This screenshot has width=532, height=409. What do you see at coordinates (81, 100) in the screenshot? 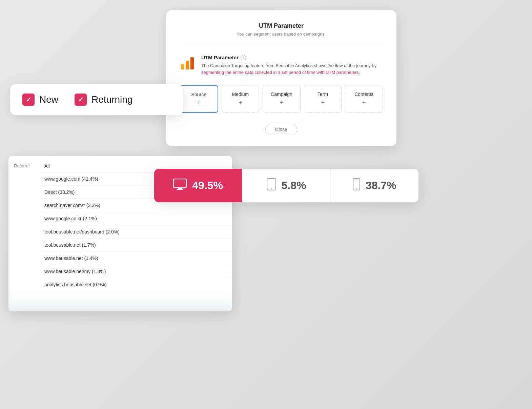
I see `returning-checkbox: ✓` at bounding box center [81, 100].